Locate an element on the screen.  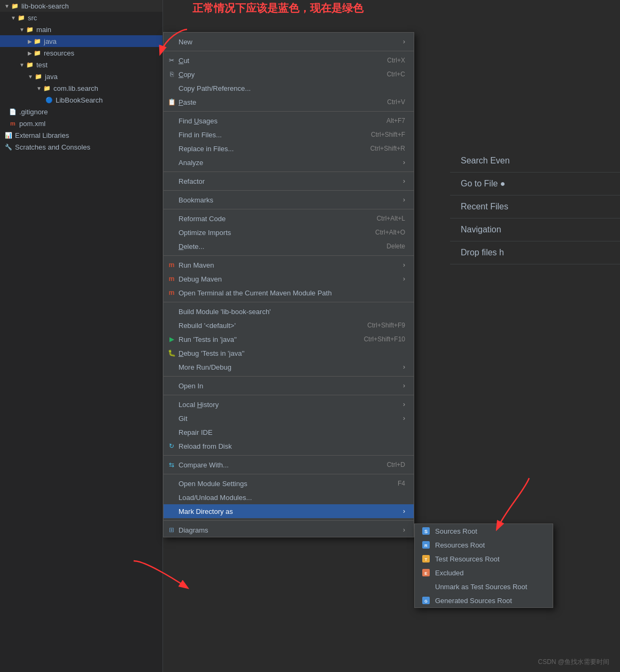
menu-open-module-settings: Open Module Settings F4 is located at coordinates (289, 483).